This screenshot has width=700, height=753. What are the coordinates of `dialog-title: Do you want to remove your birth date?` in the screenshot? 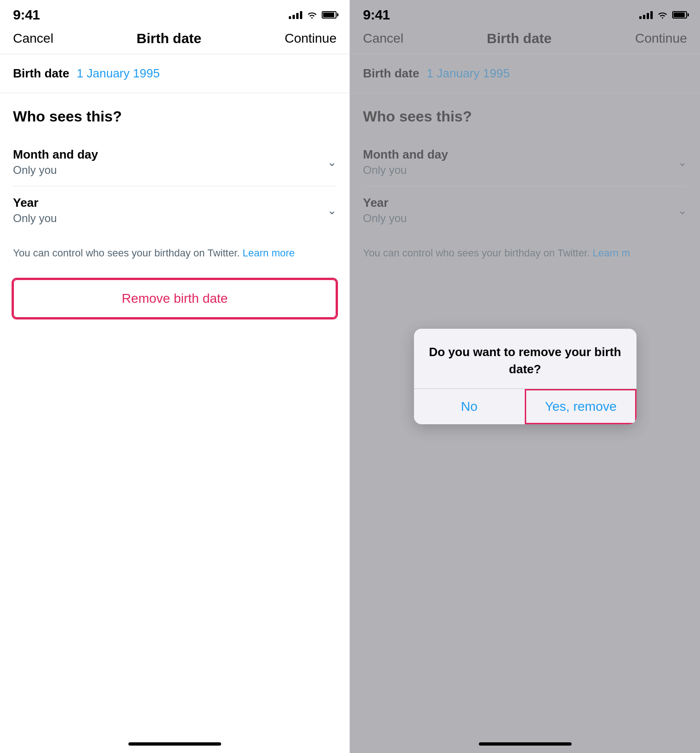 It's located at (525, 360).